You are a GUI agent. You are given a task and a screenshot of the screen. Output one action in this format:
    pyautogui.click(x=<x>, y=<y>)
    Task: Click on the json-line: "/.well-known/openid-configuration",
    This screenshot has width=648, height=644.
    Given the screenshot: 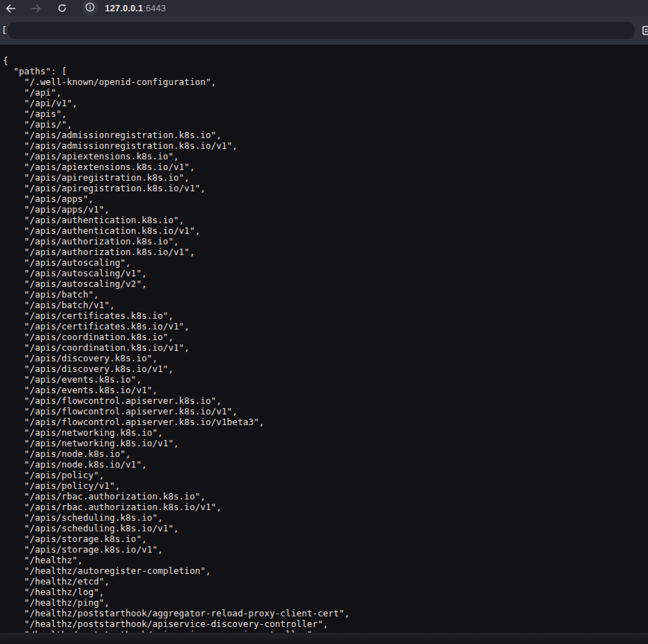 What is the action you would take?
    pyautogui.click(x=176, y=82)
    